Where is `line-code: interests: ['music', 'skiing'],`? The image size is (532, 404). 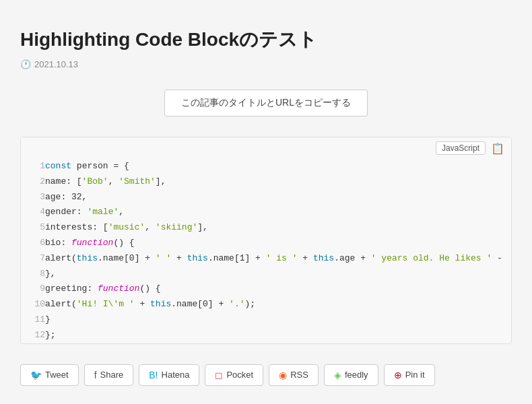
line-code: interests: ['music', 'skiing'], is located at coordinates (273, 228).